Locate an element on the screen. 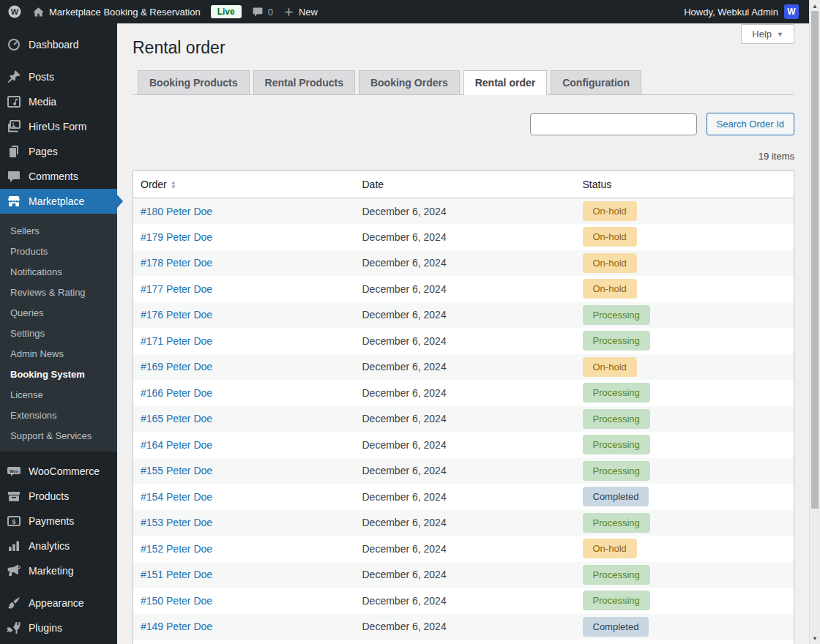 The height and width of the screenshot is (644, 820). tab-rental-products: Rental Products is located at coordinates (305, 82).